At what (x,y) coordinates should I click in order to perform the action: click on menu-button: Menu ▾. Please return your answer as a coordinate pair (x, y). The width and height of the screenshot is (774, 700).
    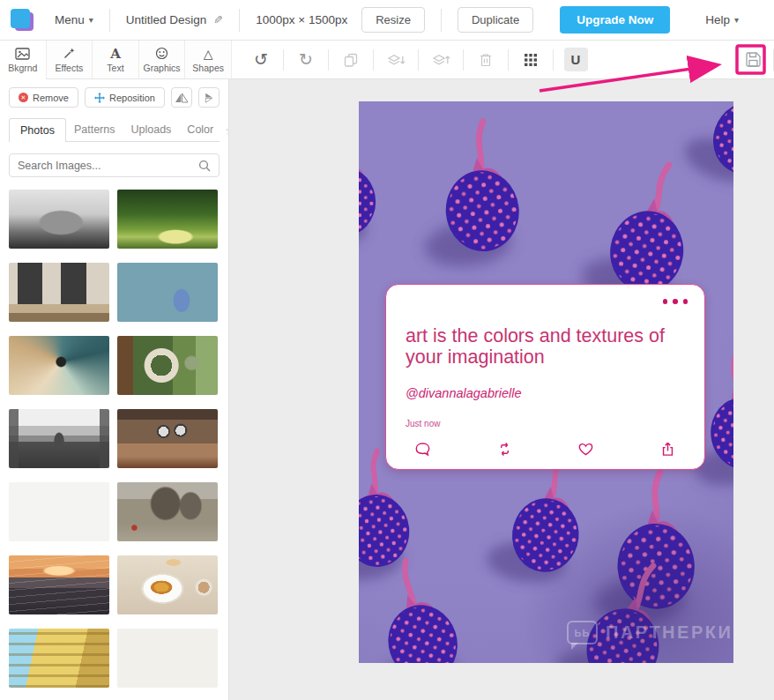
    Looking at the image, I should click on (74, 19).